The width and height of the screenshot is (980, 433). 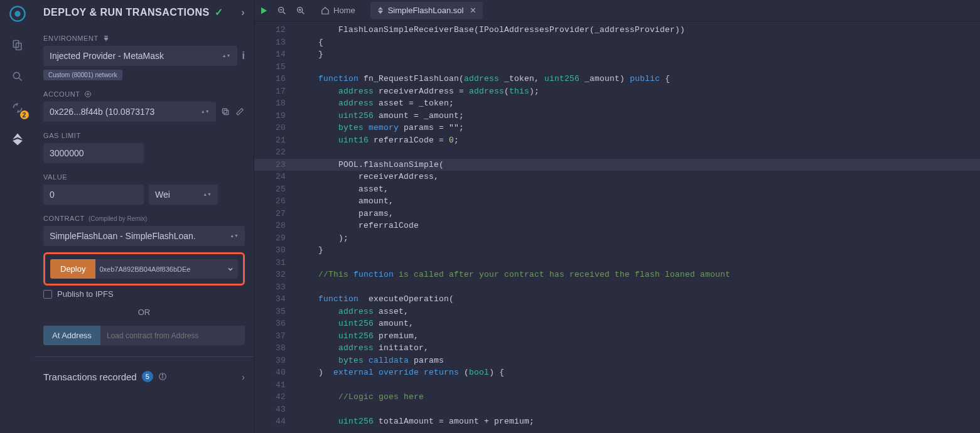 What do you see at coordinates (18, 77) in the screenshot?
I see `search-icon` at bounding box center [18, 77].